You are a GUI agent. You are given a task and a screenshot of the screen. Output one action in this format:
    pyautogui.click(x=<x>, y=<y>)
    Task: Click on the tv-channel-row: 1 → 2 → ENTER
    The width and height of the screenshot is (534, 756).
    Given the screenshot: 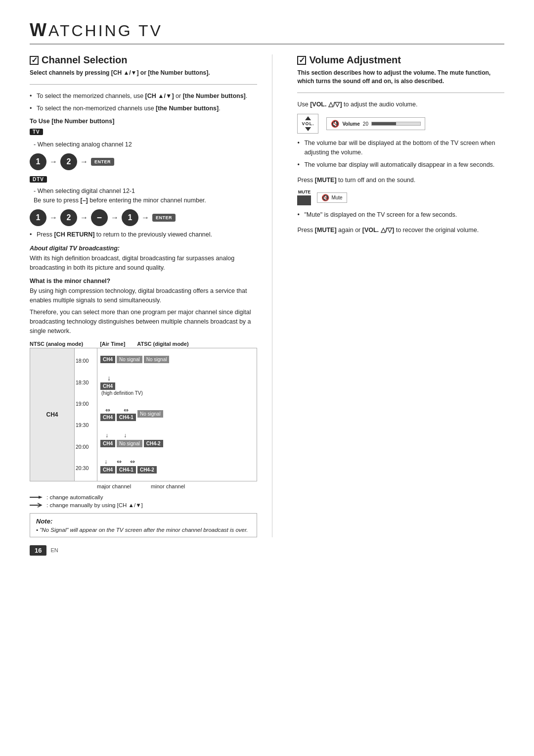 What is the action you would take?
    pyautogui.click(x=143, y=162)
    